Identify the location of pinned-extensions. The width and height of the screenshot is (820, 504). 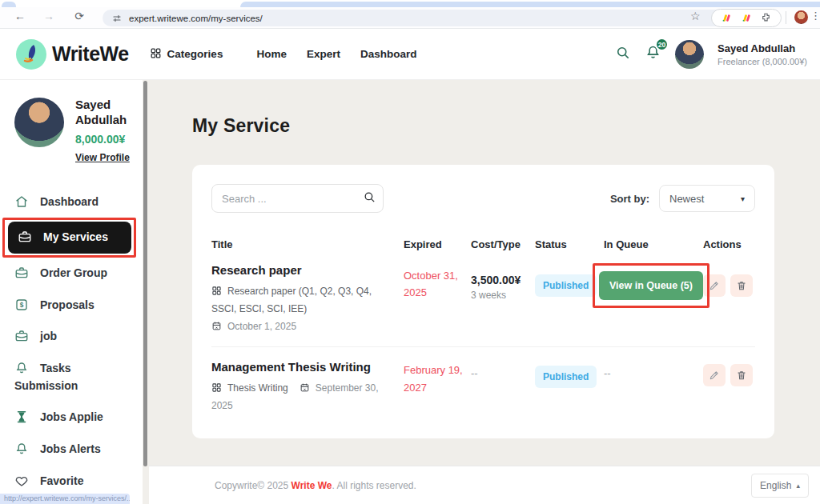
(746, 18).